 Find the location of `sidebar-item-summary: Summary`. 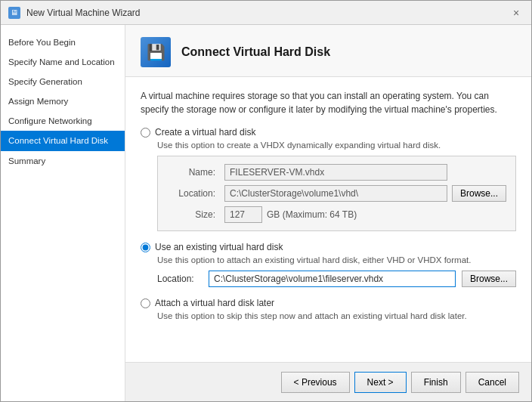

sidebar-item-summary: Summary is located at coordinates (63, 161).